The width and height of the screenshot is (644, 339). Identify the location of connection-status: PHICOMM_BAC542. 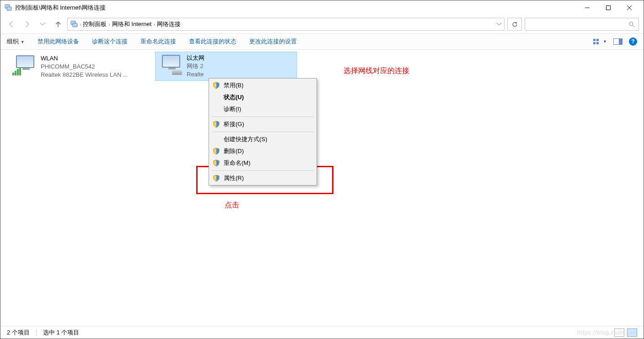
(84, 67).